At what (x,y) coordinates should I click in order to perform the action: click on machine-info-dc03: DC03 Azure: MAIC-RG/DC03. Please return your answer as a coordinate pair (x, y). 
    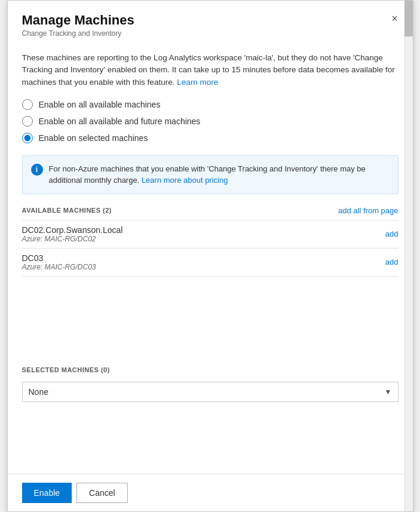
    Looking at the image, I should click on (59, 262).